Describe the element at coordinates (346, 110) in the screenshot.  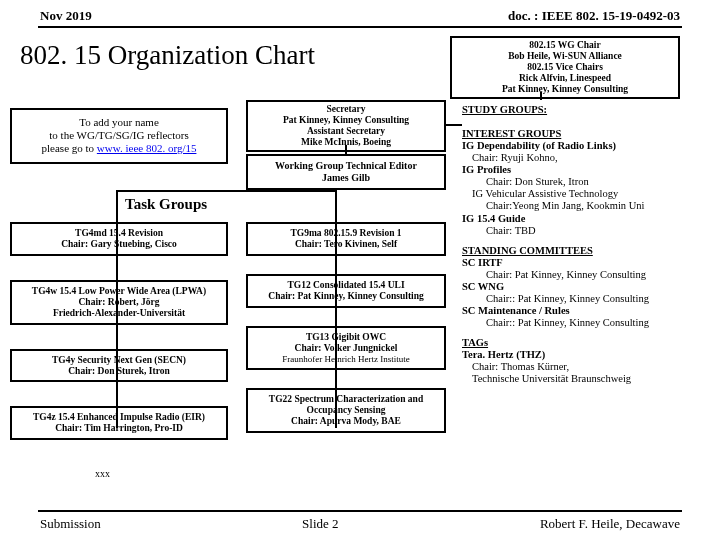
I see `sec-line: Secretary` at that location.